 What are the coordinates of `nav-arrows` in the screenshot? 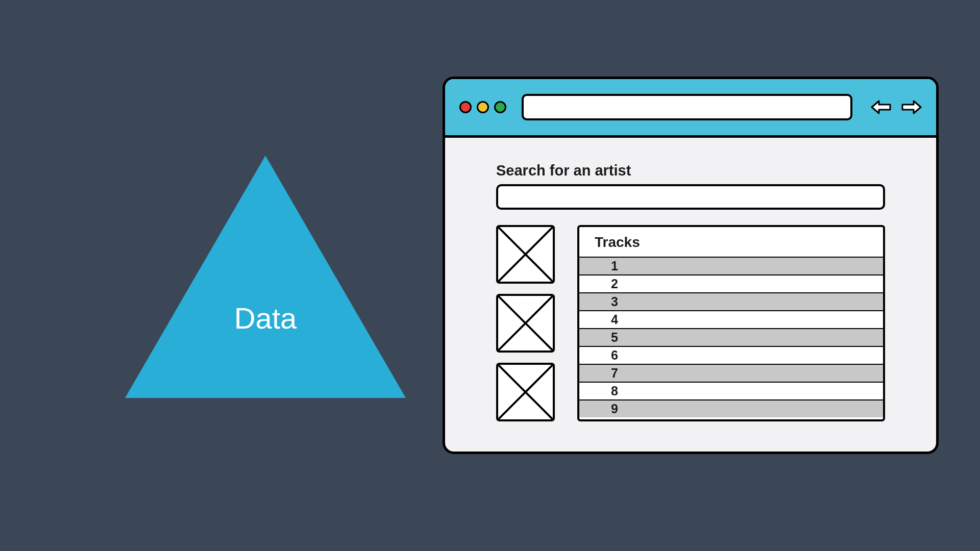 It's located at (896, 107).